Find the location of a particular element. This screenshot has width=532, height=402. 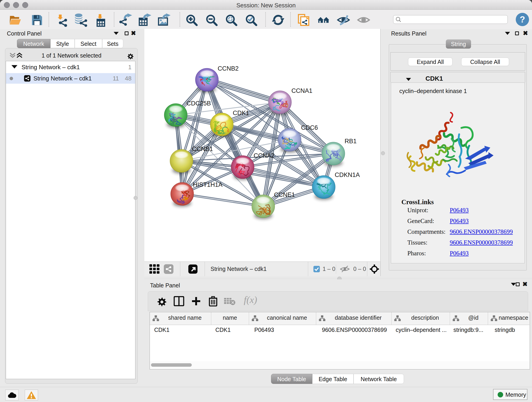

svg-text: CDK1 is located at coordinates (241, 113).